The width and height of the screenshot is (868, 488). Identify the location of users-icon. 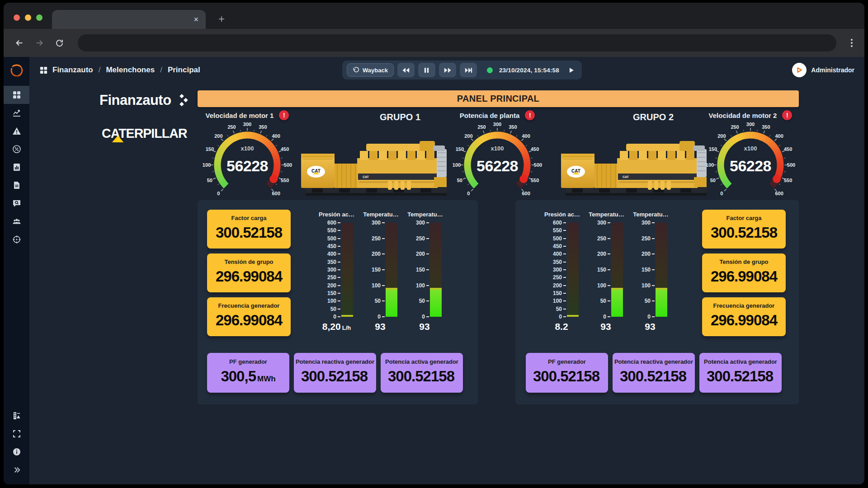
(17, 221).